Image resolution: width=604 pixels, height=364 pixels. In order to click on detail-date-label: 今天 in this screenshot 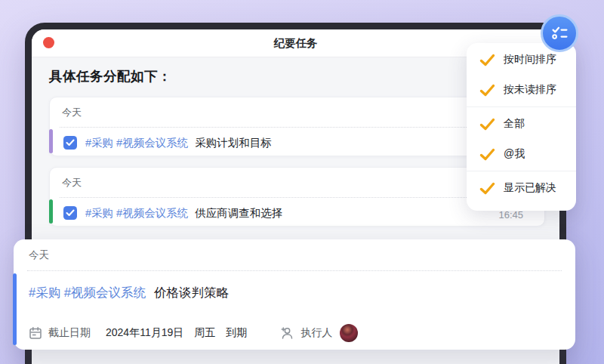, I will do `click(39, 255)`.